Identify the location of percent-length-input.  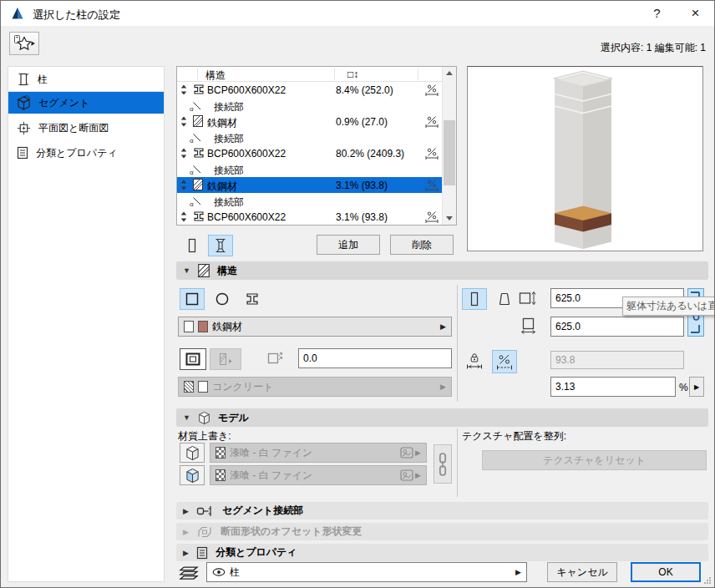
(613, 387).